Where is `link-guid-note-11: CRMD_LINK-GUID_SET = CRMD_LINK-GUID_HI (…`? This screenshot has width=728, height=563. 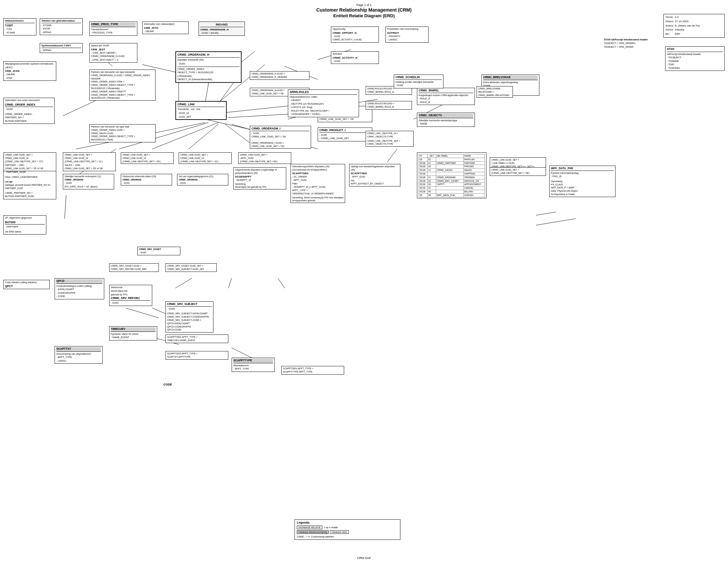
link-guid-note-11: CRMD_LINK-GUID_SET = CRMD_LINK-GUID_HI (… is located at coordinates (89, 162).